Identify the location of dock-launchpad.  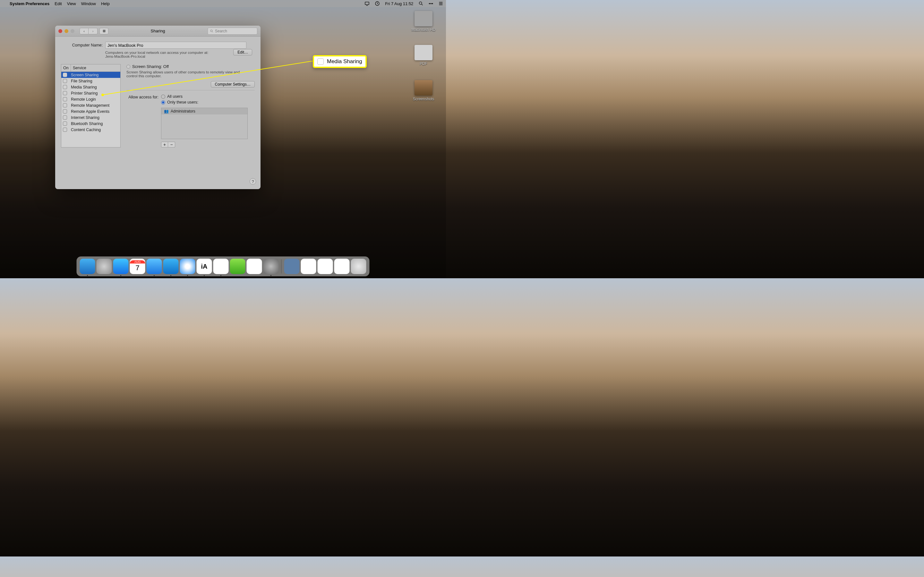
(104, 266).